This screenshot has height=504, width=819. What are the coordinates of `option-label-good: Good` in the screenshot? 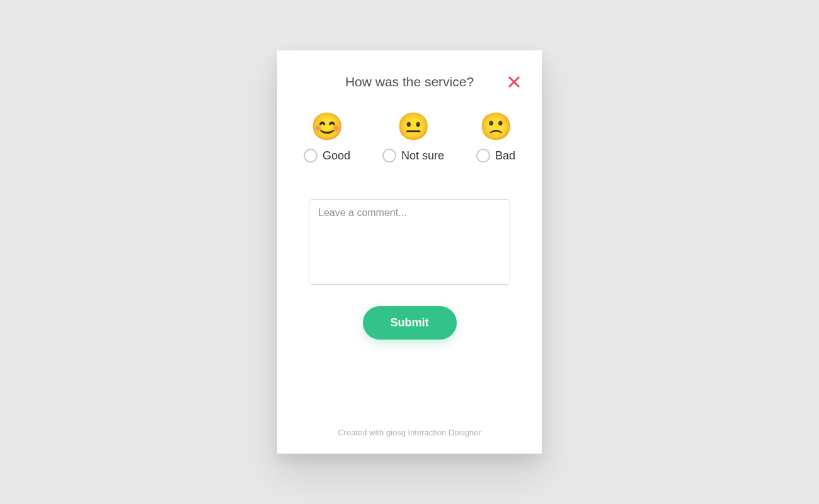 It's located at (336, 156).